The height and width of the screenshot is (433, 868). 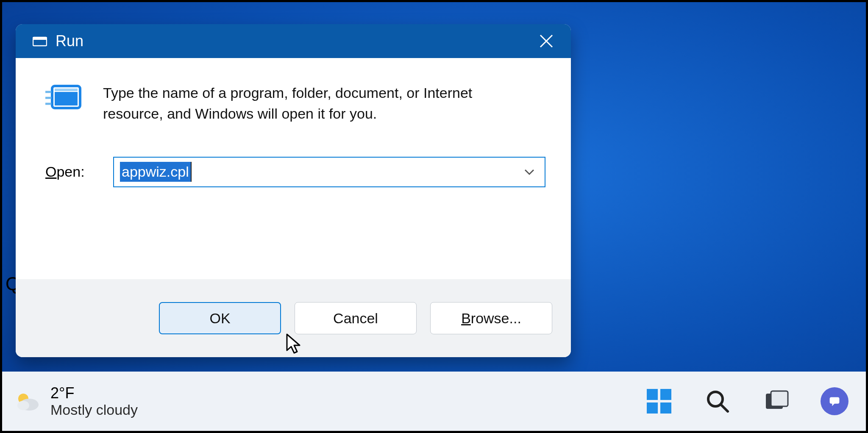 I want to click on weather-condition: Mostly cloudy, so click(x=94, y=410).